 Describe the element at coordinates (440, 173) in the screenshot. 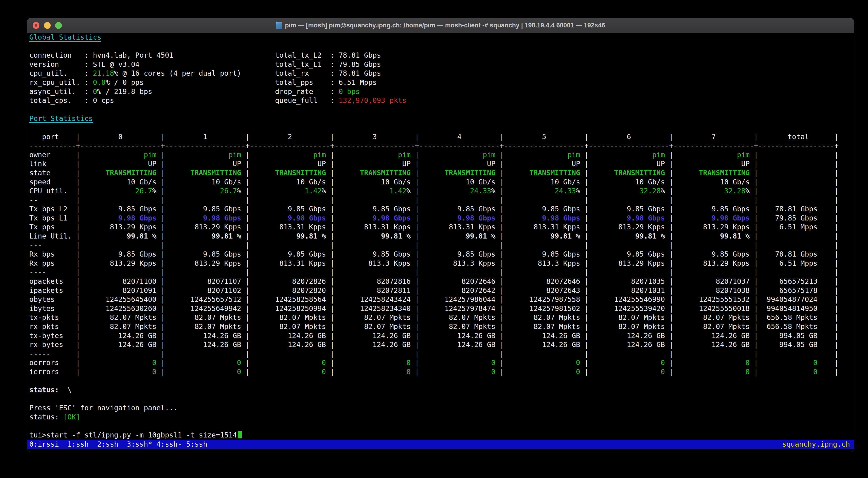

I see `table-row-state: state | TRANSMITTING | TRANSMITTING | TR…` at that location.